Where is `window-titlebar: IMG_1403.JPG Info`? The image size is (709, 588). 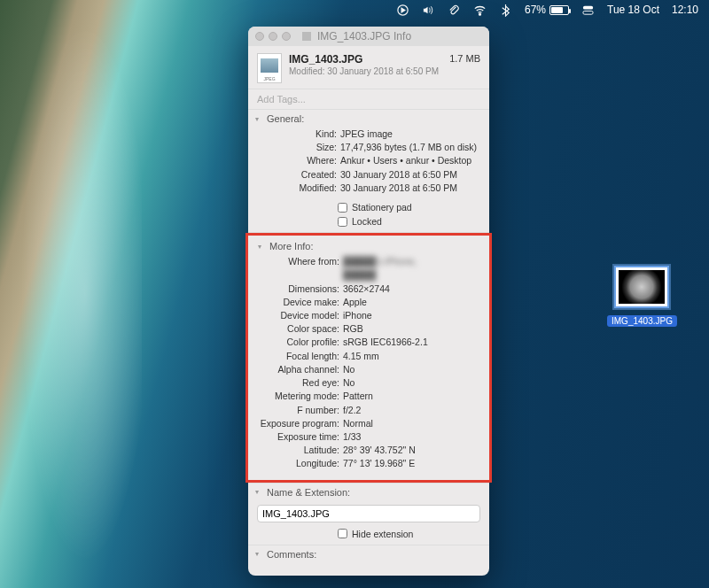 window-titlebar: IMG_1403.JPG Info is located at coordinates (369, 36).